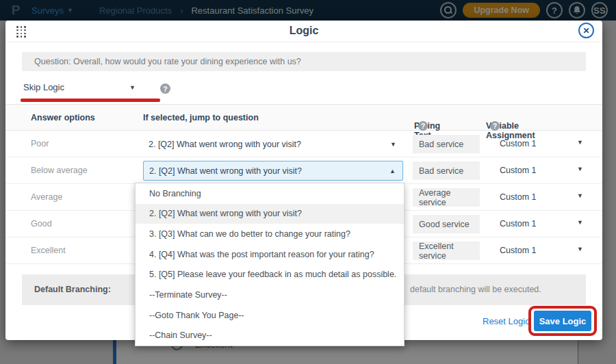  What do you see at coordinates (423, 126) in the screenshot?
I see `piping-help-icon: ?` at bounding box center [423, 126].